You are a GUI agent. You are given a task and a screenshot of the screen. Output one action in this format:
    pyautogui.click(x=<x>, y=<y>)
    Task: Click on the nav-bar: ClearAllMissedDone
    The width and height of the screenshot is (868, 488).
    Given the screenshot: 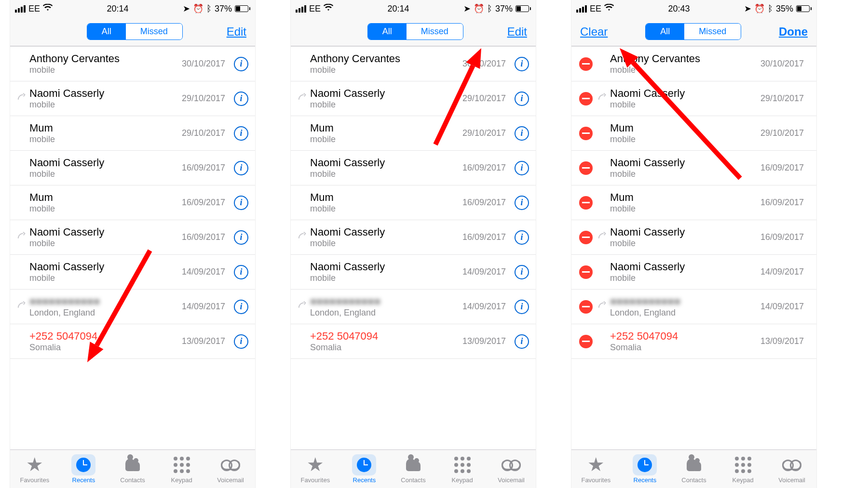 What is the action you would take?
    pyautogui.click(x=694, y=32)
    